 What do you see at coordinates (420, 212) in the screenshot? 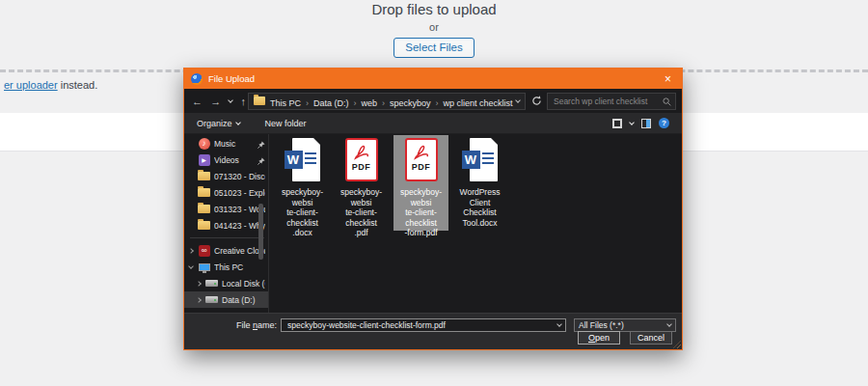
I see `file-item-name: speckyboy-website-client-checklist-form.…` at bounding box center [420, 212].